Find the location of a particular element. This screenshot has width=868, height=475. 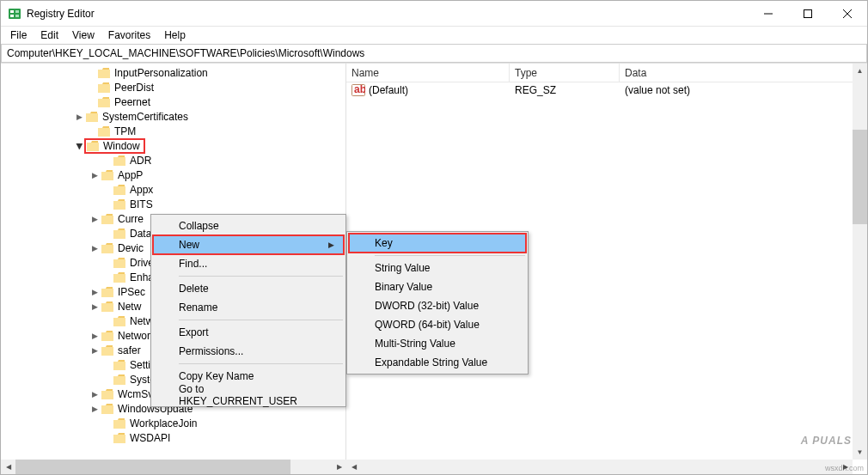

tree-item: IPSec is located at coordinates (131, 292).